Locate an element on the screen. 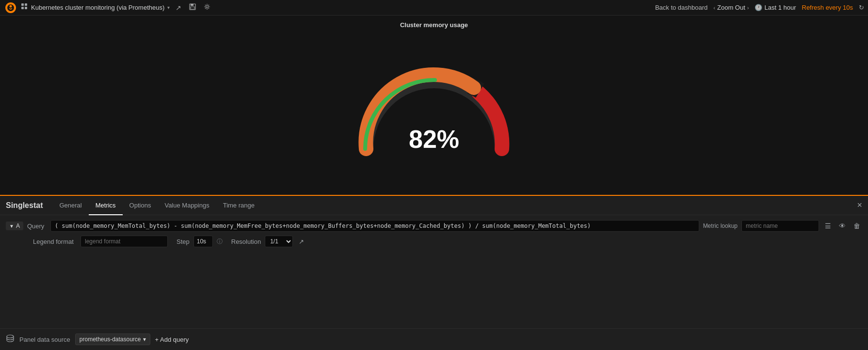 Image resolution: width=868 pixels, height=350 pixels. query-label: Query is located at coordinates (37, 226).